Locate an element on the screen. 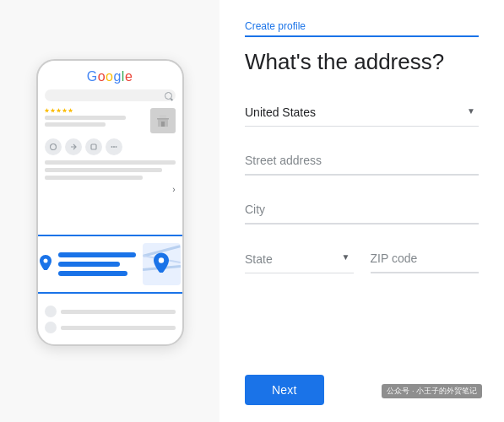 This screenshot has height=422, width=504. country-select: United States Canada United Kingdom Aust… is located at coordinates (361, 111).